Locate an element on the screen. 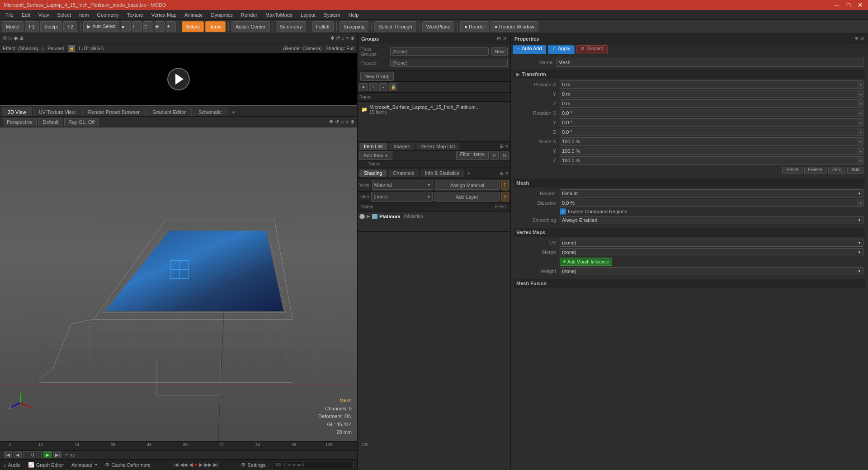 Image resolution: width=868 pixels, height=470 pixels. action-center-btn: Action Center is located at coordinates (250, 27).